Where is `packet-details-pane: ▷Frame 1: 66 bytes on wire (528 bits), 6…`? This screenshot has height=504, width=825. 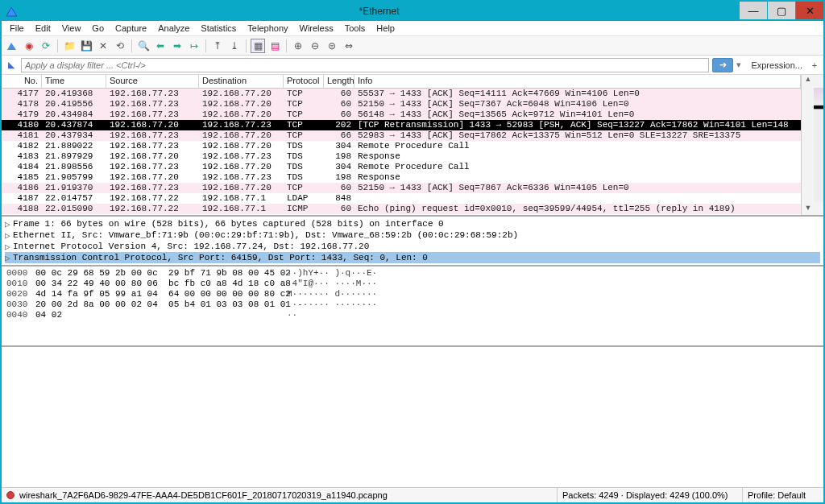
packet-details-pane: ▷Frame 1: 66 bytes on wire (528 bits), 6… is located at coordinates (412, 242).